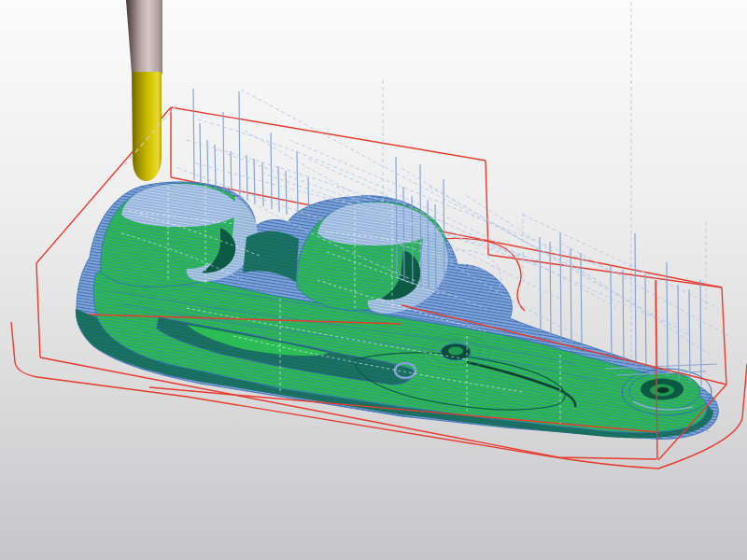 Image resolution: width=747 pixels, height=560 pixels. I want to click on center-hole, so click(663, 390).